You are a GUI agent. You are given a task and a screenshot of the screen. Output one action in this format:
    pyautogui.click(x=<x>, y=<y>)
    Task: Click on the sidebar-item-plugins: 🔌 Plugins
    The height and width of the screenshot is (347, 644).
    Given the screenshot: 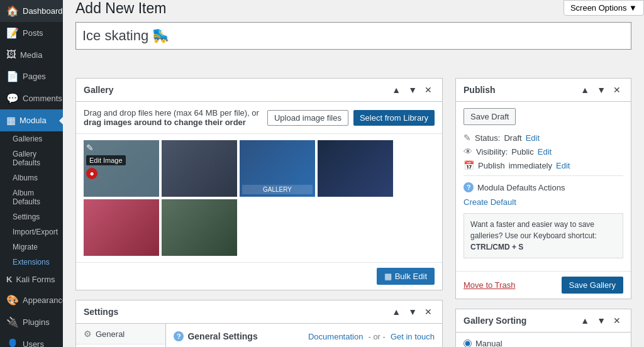 What is the action you would take?
    pyautogui.click(x=31, y=322)
    